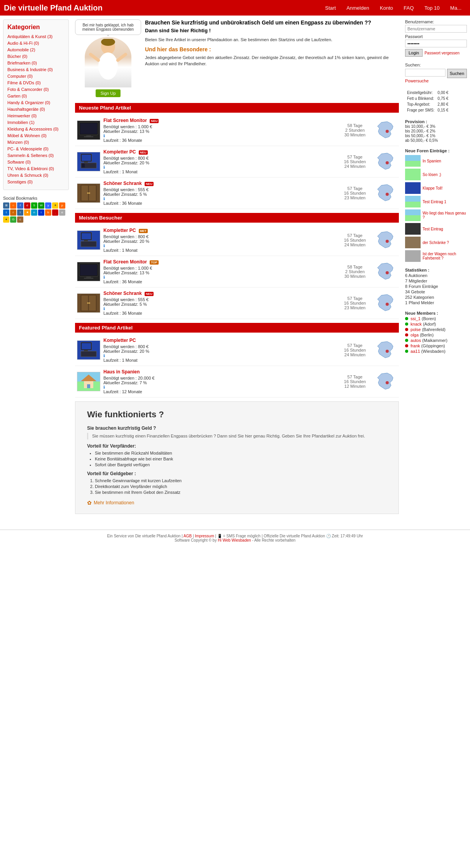 The width and height of the screenshot is (470, 868). I want to click on cat-handy: Handy & Organizer (0), so click(29, 103).